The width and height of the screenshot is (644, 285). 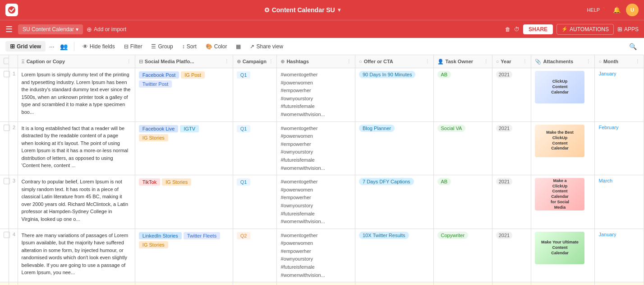 What do you see at coordinates (632, 10) in the screenshot?
I see `avatar: U` at bounding box center [632, 10].